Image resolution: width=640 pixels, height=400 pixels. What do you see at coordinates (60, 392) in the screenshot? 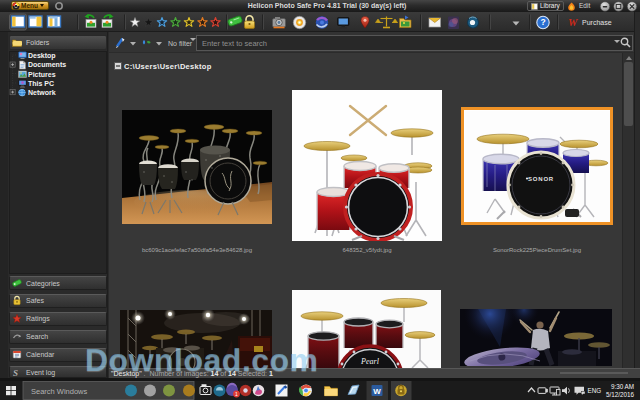
I see `svg-text: Search Windows` at bounding box center [60, 392].